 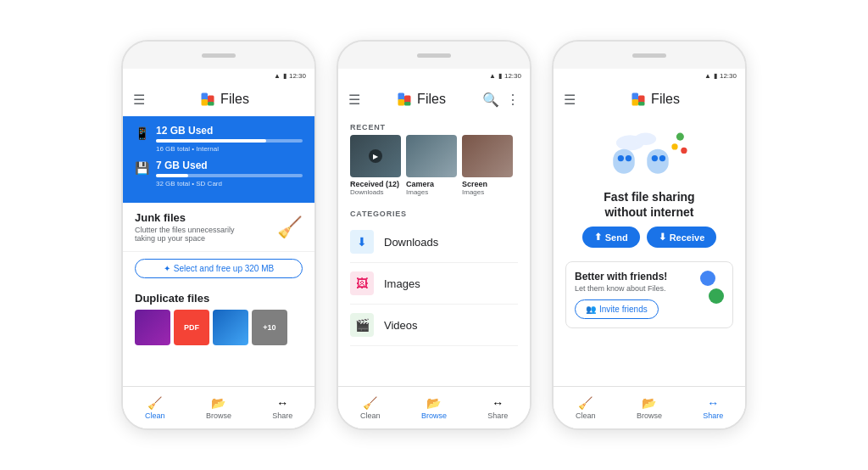 What do you see at coordinates (283, 407) in the screenshot?
I see `nav-share-1: ↔ Share` at bounding box center [283, 407].